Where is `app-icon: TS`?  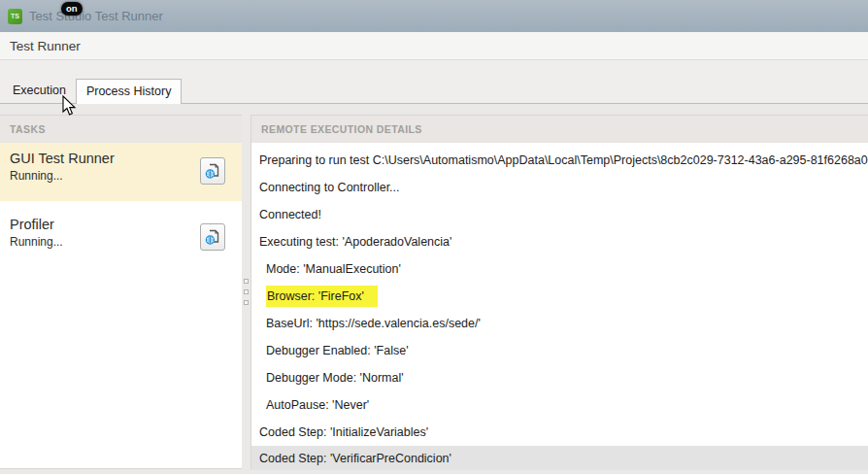 app-icon: TS is located at coordinates (16, 17).